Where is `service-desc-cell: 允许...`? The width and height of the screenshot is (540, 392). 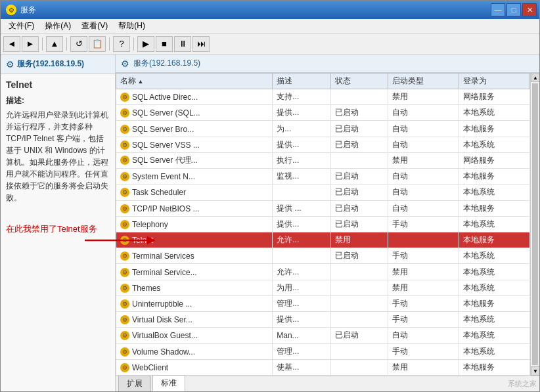 service-desc-cell: 允许... is located at coordinates (302, 272).